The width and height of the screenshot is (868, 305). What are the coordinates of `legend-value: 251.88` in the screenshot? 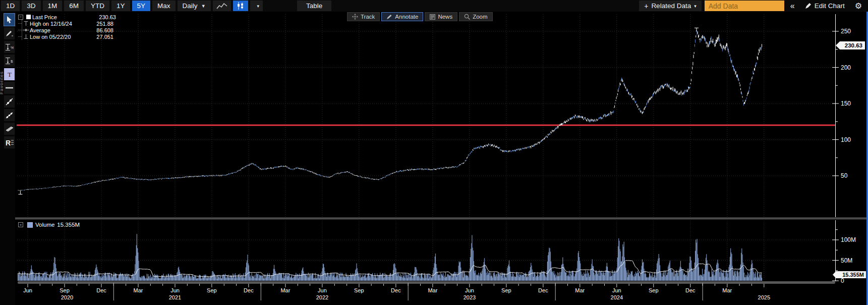 It's located at (102, 24).